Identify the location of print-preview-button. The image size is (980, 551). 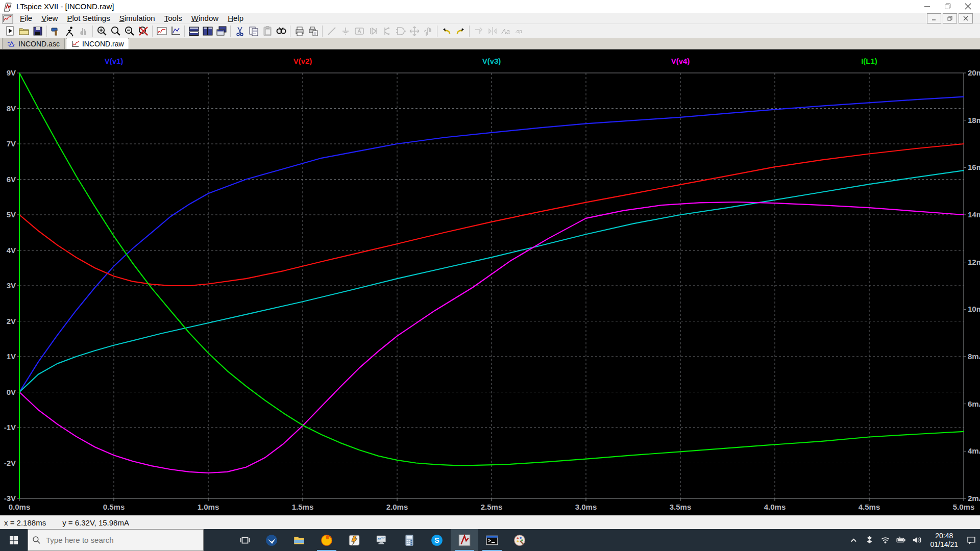
(313, 31).